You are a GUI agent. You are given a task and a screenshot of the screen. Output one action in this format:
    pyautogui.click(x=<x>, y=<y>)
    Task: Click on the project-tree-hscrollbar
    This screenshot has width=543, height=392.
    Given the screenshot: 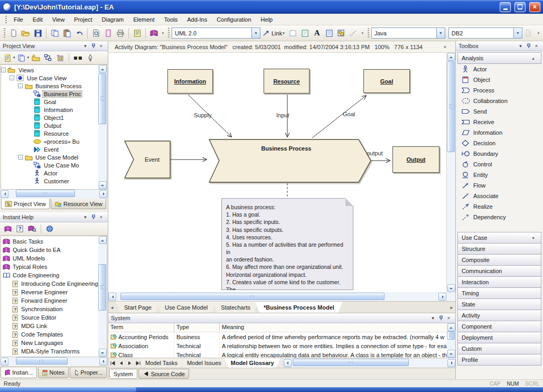 What is the action you would take?
    pyautogui.click(x=54, y=194)
    